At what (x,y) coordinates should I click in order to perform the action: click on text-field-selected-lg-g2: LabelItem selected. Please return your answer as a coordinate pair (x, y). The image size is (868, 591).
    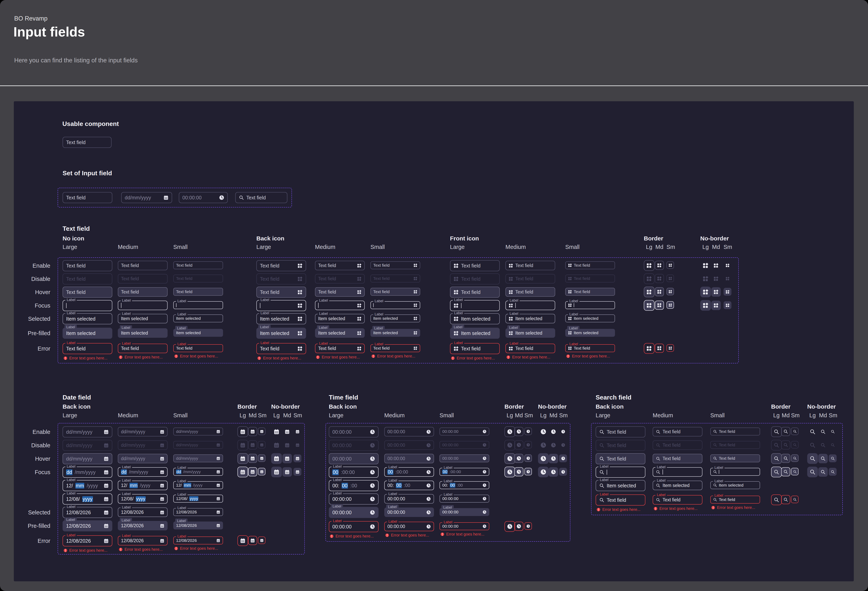
    Looking at the image, I should click on (475, 319).